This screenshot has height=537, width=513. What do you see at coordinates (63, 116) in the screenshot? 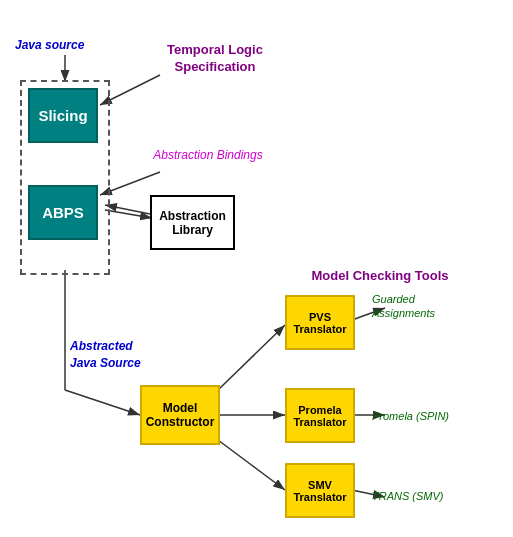
I see `slicing-box: Slicing` at bounding box center [63, 116].